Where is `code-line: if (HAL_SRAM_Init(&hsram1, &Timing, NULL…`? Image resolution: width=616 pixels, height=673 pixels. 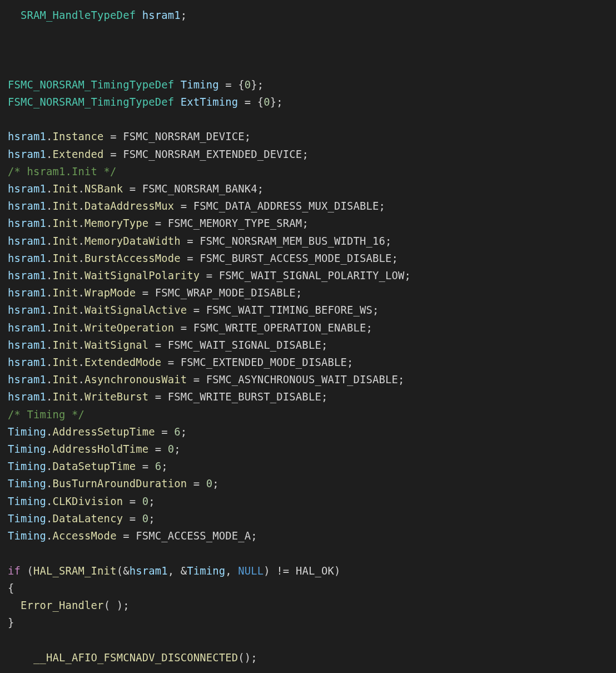 code-line: if (HAL_SRAM_Init(&hsram1, &Timing, NULL… is located at coordinates (174, 571).